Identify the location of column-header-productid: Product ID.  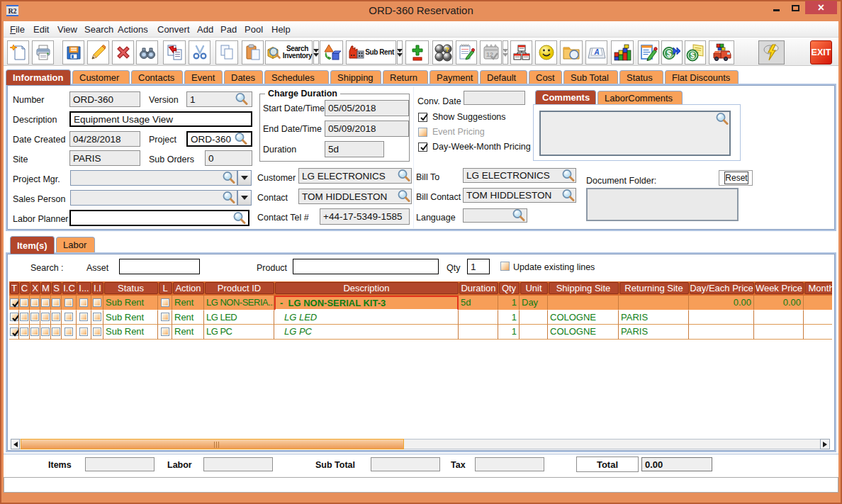
(240, 288).